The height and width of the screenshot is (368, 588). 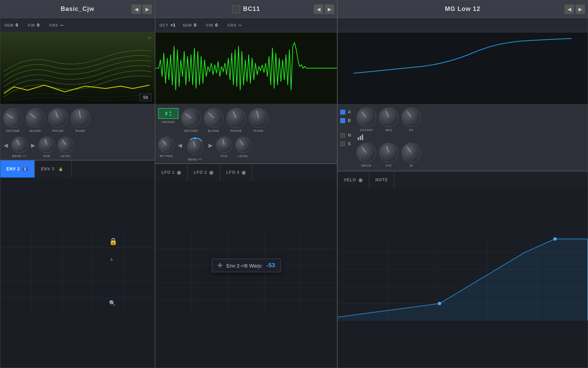 I want to click on left-phase-knob, so click(x=58, y=118).